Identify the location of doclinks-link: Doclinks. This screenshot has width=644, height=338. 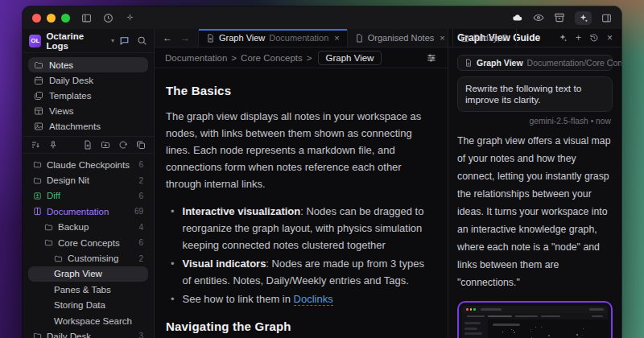
(314, 299).